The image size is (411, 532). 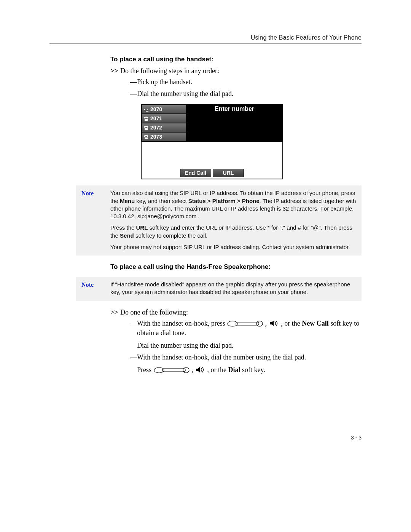 I want to click on section3-step: >>Do one of the following:, so click(x=236, y=312).